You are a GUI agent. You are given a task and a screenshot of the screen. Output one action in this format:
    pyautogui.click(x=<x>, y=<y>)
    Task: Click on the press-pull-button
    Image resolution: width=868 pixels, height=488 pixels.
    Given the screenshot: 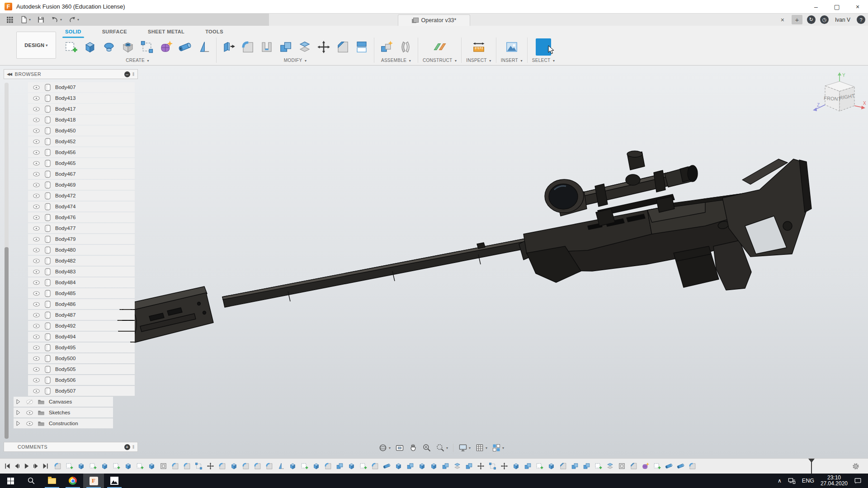 What is the action you would take?
    pyautogui.click(x=229, y=47)
    